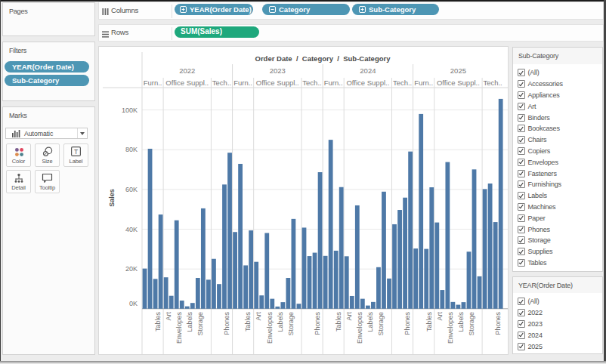 The width and height of the screenshot is (606, 364). I want to click on svg-text: 20K, so click(131, 269).